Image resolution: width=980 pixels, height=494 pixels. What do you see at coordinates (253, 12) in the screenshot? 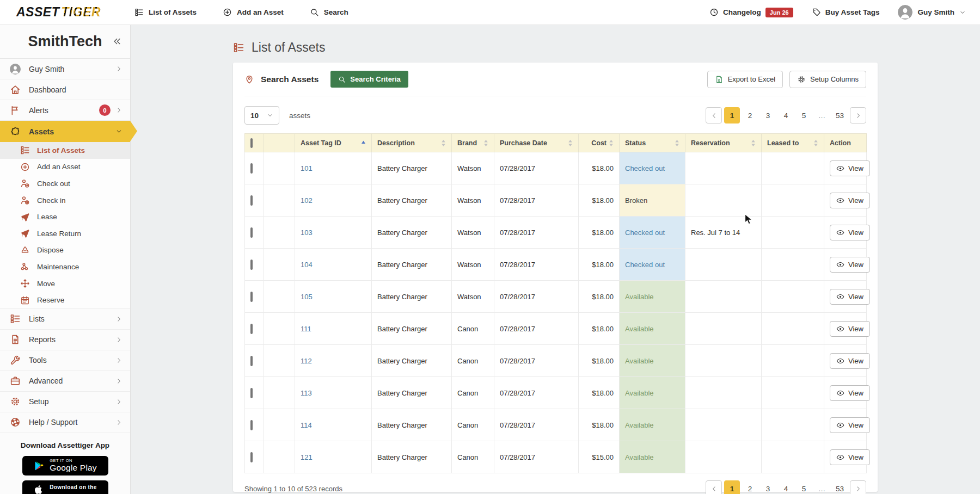
I see `topnav-add-an-asset: Add an Asset` at bounding box center [253, 12].